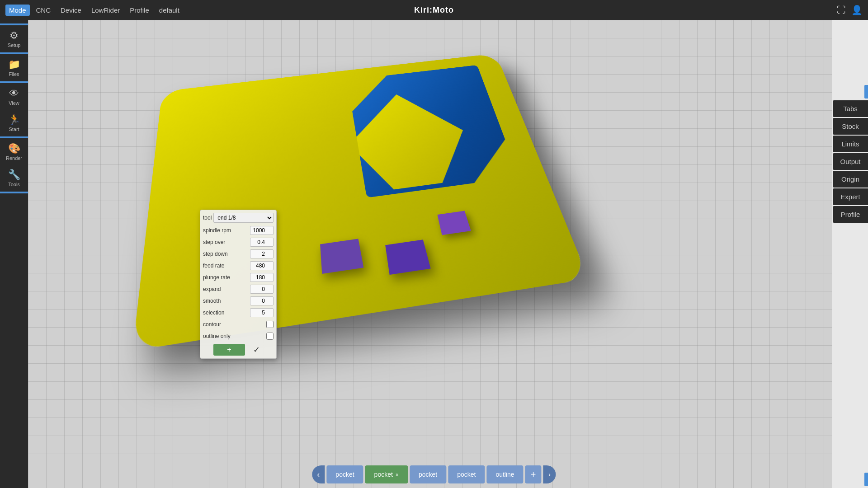 The width and height of the screenshot is (868, 488). Describe the element at coordinates (14, 24) in the screenshot. I see `sidebar-bar-top` at that location.